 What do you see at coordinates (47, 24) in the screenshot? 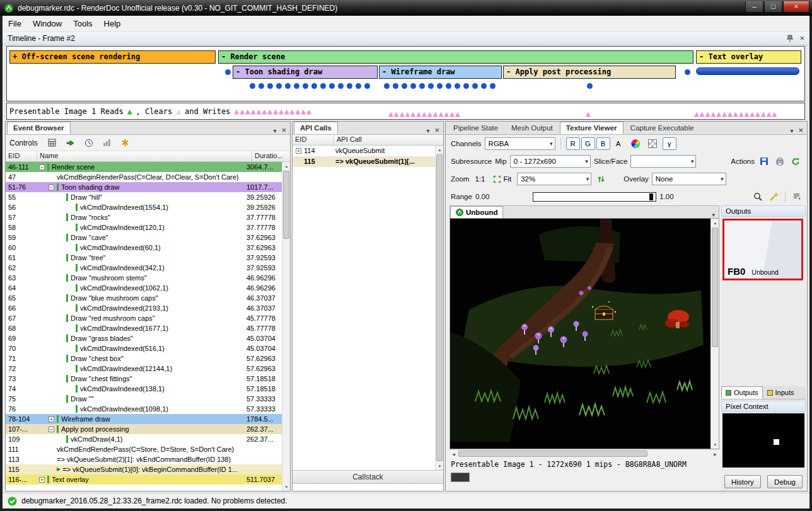
I see `menu-window: Window` at bounding box center [47, 24].